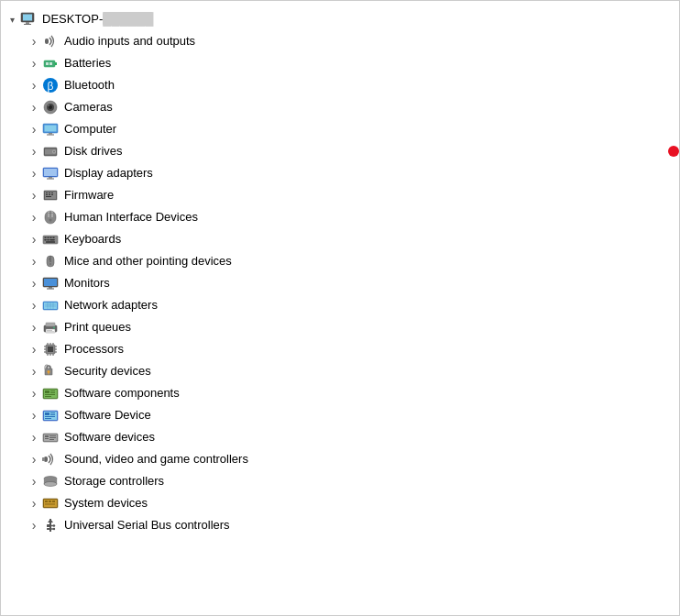  I want to click on chevron-displayadapters, so click(34, 173).